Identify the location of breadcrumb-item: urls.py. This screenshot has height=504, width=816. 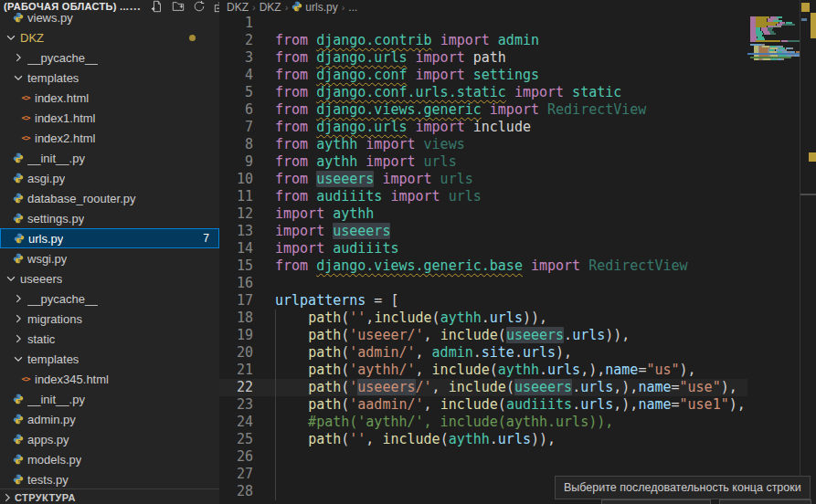
(314, 7).